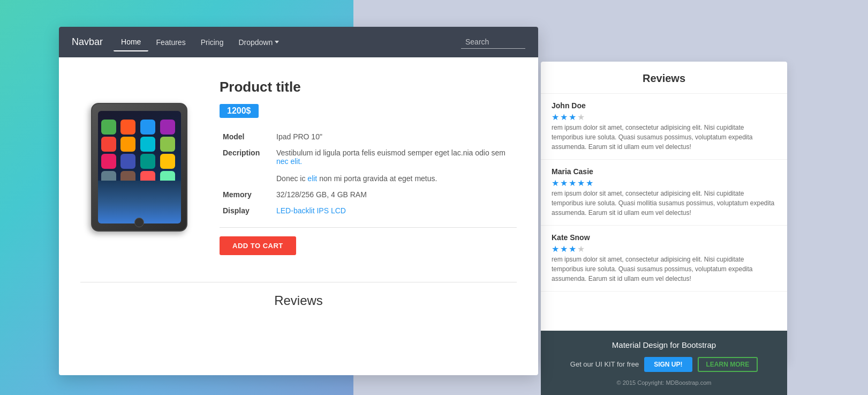 The width and height of the screenshot is (868, 395). What do you see at coordinates (368, 87) in the screenshot?
I see `product-title: Product title` at bounding box center [368, 87].